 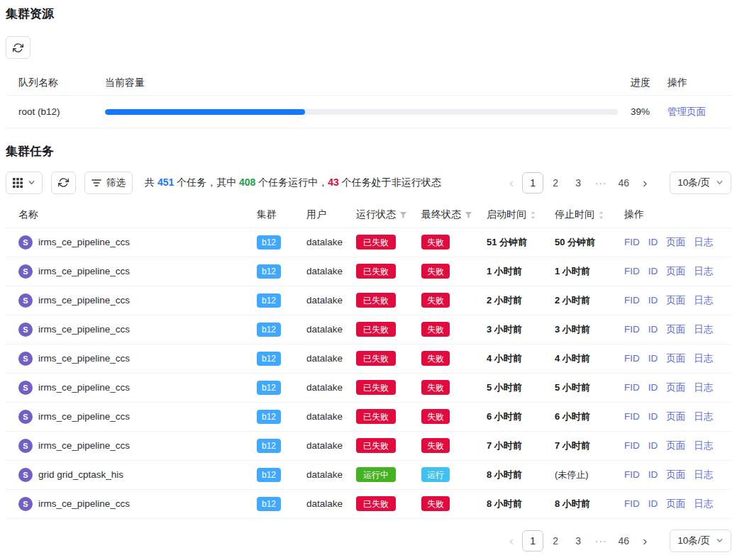 What do you see at coordinates (376, 242) in the screenshot?
I see `run-status-badge: 已失败` at bounding box center [376, 242].